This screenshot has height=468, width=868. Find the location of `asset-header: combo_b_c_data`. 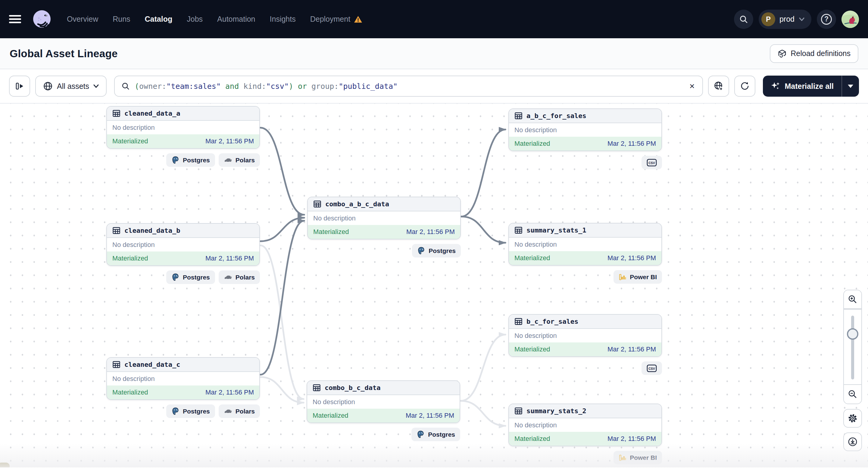

asset-header: combo_b_c_data is located at coordinates (383, 388).